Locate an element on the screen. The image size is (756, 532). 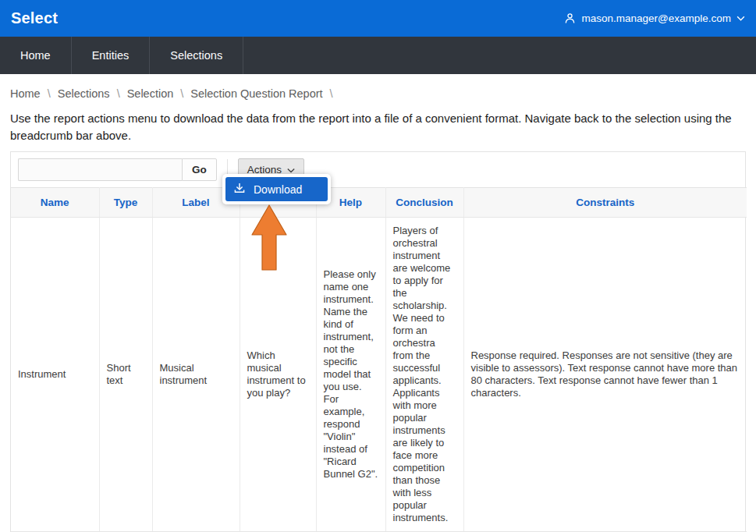
column-header-name: Name is located at coordinates (55, 202).